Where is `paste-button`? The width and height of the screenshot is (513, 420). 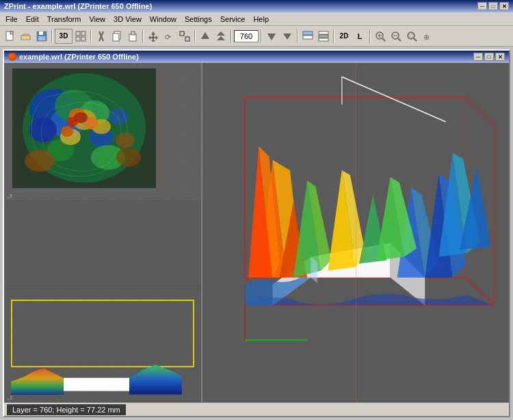
paste-button is located at coordinates (133, 36).